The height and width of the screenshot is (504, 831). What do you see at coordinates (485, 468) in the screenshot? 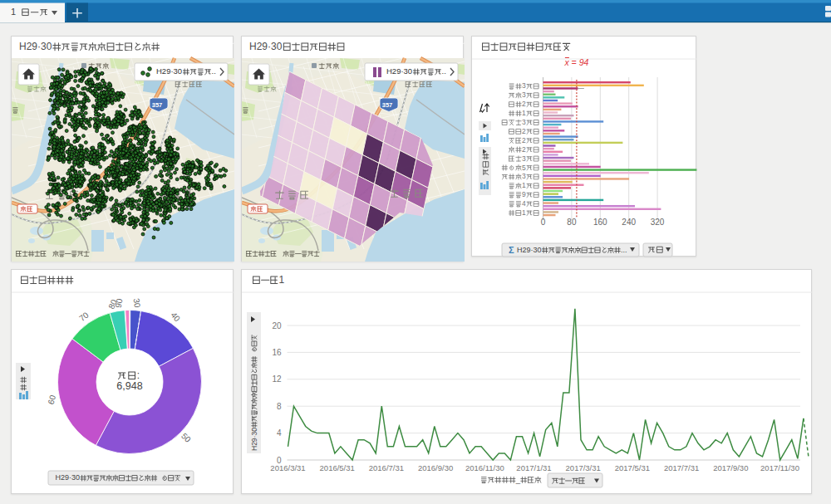
I see `svg-text: 2016/11/30` at bounding box center [485, 468].